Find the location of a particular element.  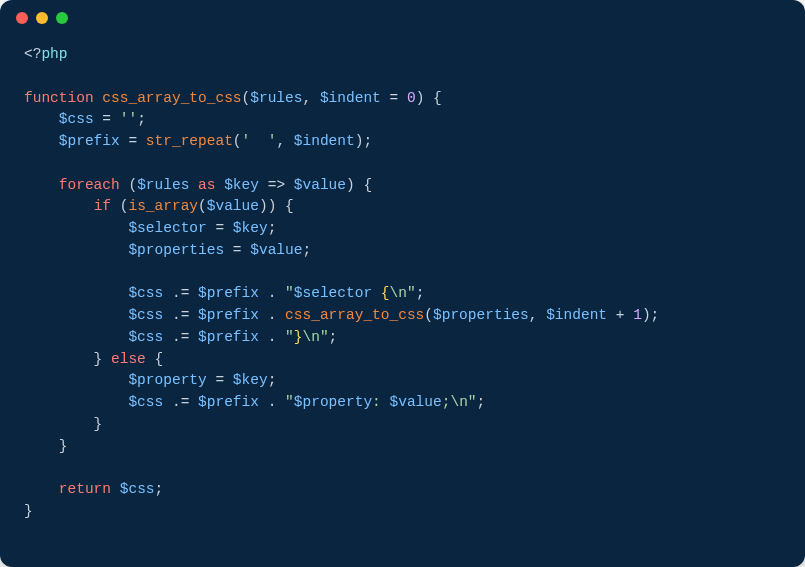

code-token: is_array is located at coordinates (163, 206).